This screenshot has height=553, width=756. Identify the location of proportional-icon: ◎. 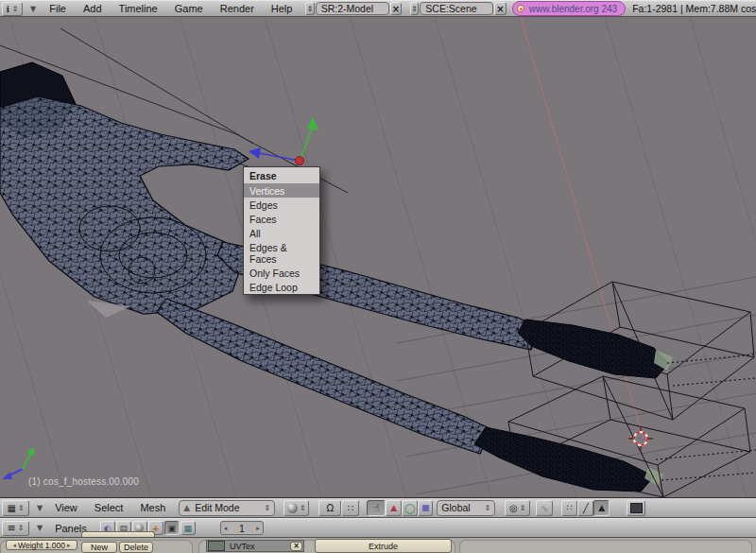
(514, 509).